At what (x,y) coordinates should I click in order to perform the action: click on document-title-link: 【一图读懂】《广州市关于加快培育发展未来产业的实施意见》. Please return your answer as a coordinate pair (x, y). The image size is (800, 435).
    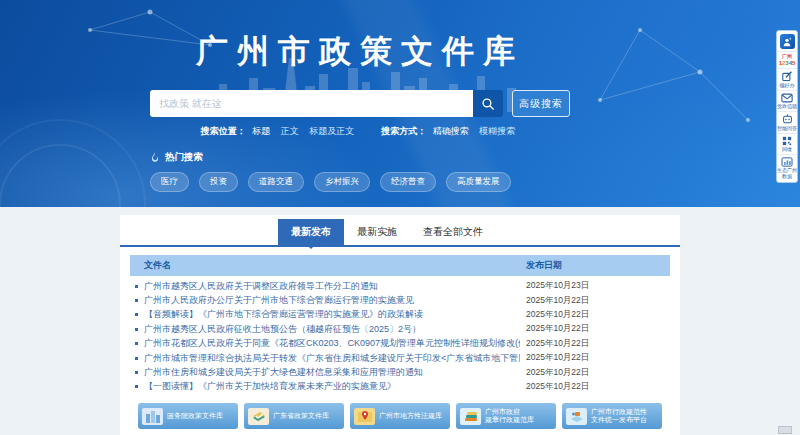
    Looking at the image, I should click on (332, 386).